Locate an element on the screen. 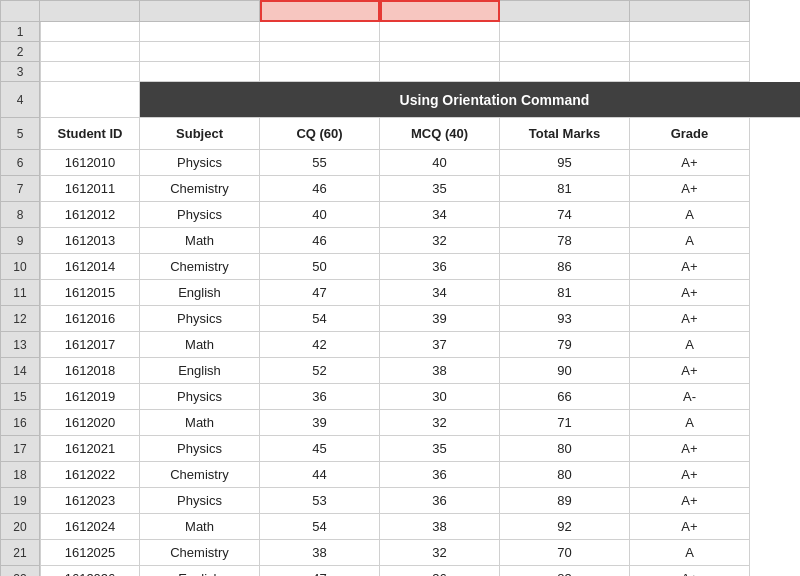 Image resolution: width=800 pixels, height=576 pixels. col-header-e is located at coordinates (440, 11).